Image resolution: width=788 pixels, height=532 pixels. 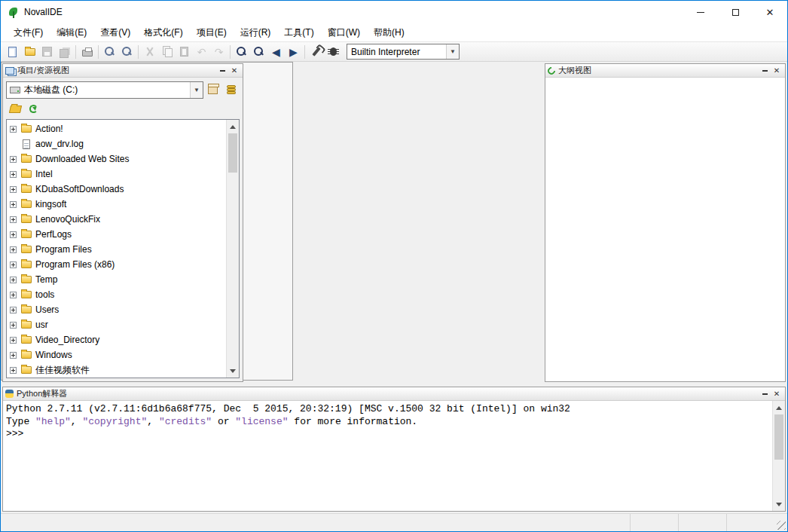 What do you see at coordinates (222, 71) in the screenshot?
I see `project-pane-minimize-button` at bounding box center [222, 71].